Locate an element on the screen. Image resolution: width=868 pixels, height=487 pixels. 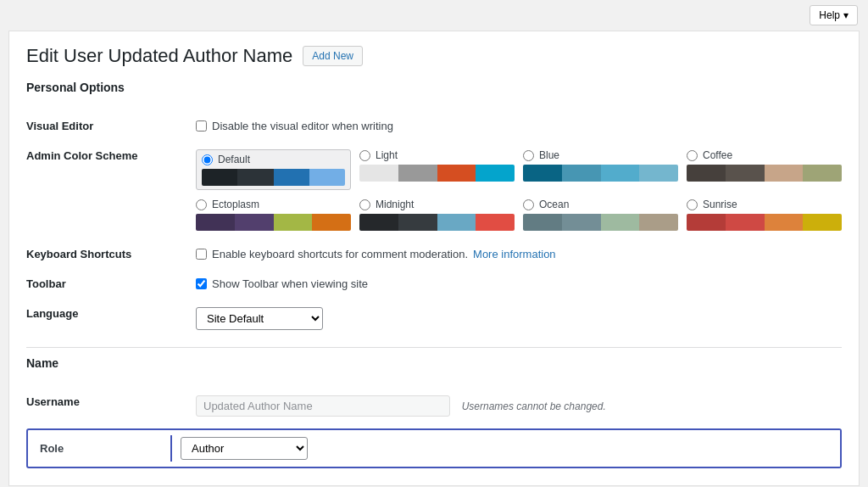
color-scheme-name-light: Light is located at coordinates (387, 155).